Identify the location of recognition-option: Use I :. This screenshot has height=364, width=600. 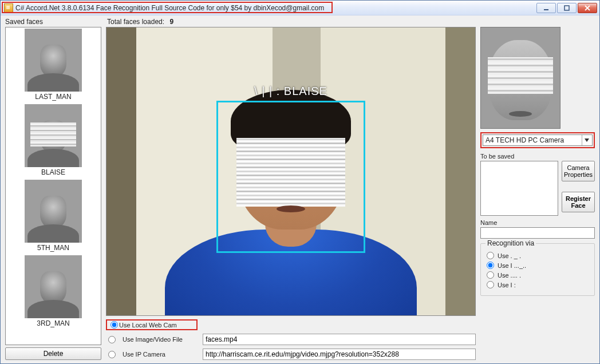
(538, 285).